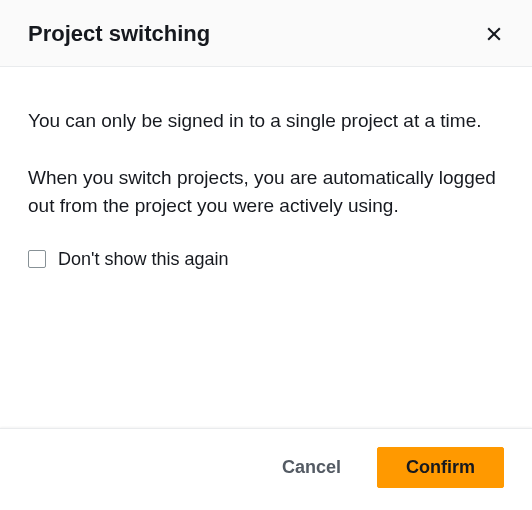  Describe the element at coordinates (312, 468) in the screenshot. I see `cancel-button: Cancel` at that location.